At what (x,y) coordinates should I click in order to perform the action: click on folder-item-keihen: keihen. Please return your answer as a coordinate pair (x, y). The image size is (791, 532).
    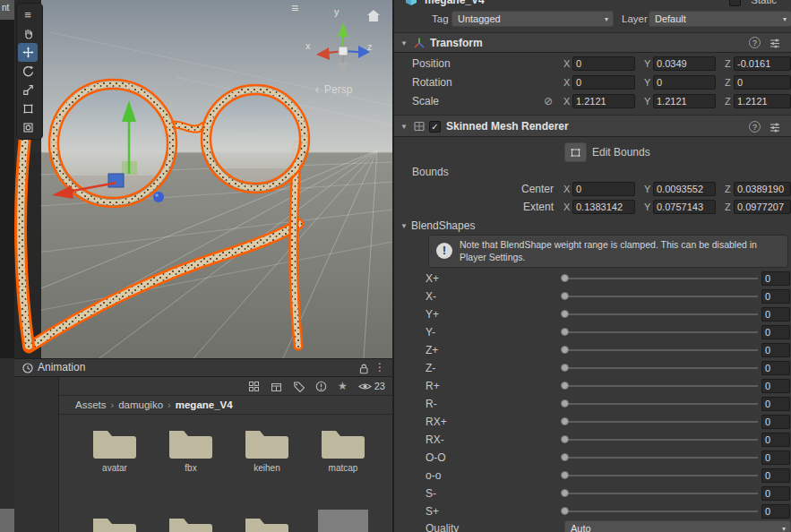
    Looking at the image, I should click on (267, 448).